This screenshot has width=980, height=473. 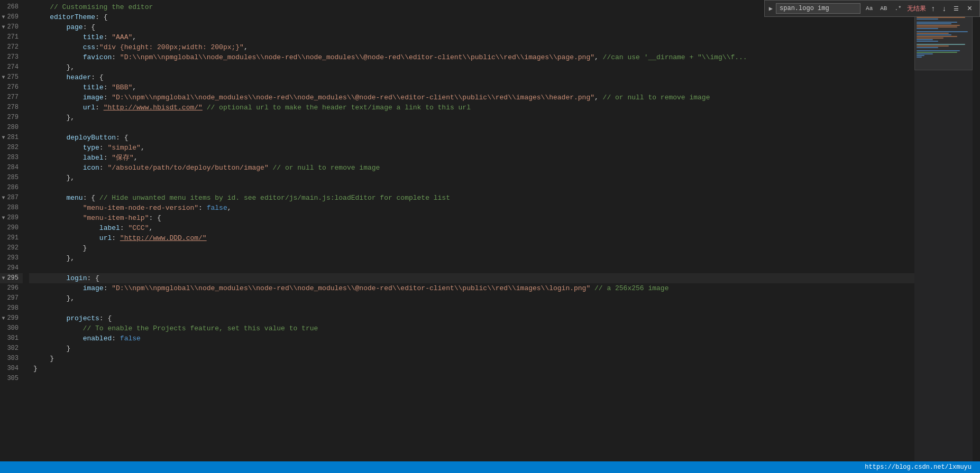 What do you see at coordinates (472, 97) in the screenshot?
I see `code-line-277: image: "D:\\npm\\npmglobal\\node_modules…` at bounding box center [472, 97].